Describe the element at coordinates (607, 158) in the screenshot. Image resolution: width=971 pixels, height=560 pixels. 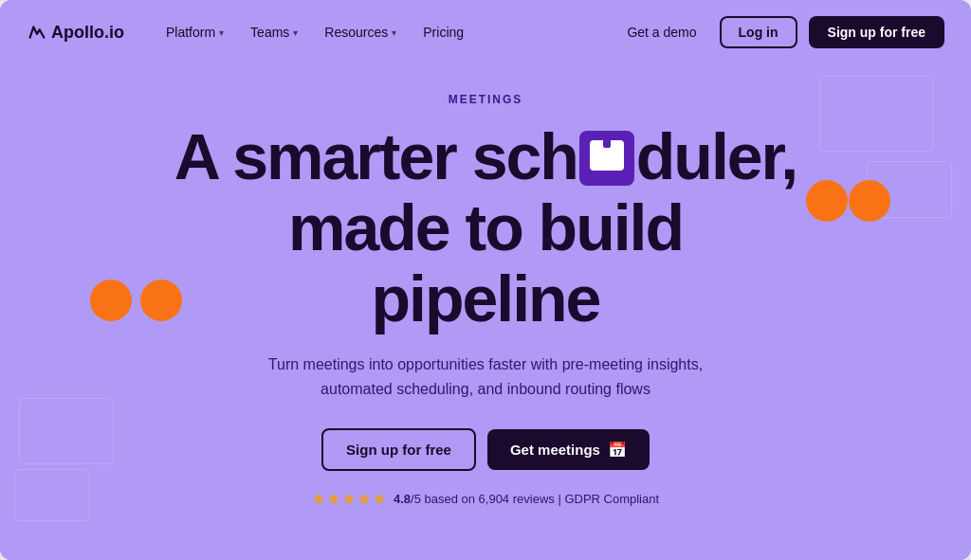
I see `calendar-icon` at that location.